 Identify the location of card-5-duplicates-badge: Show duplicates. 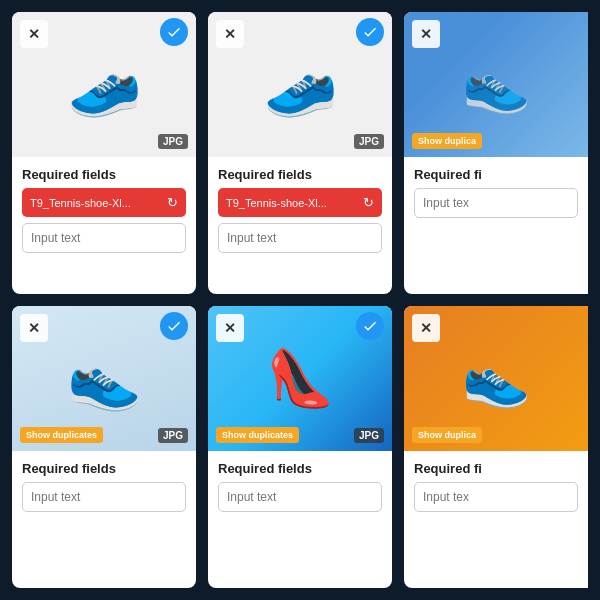
(258, 435).